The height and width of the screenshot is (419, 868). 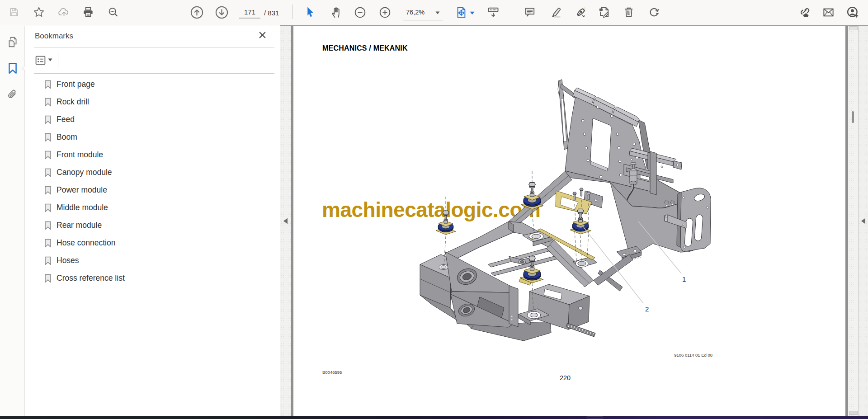 I want to click on share-people-button, so click(x=853, y=12).